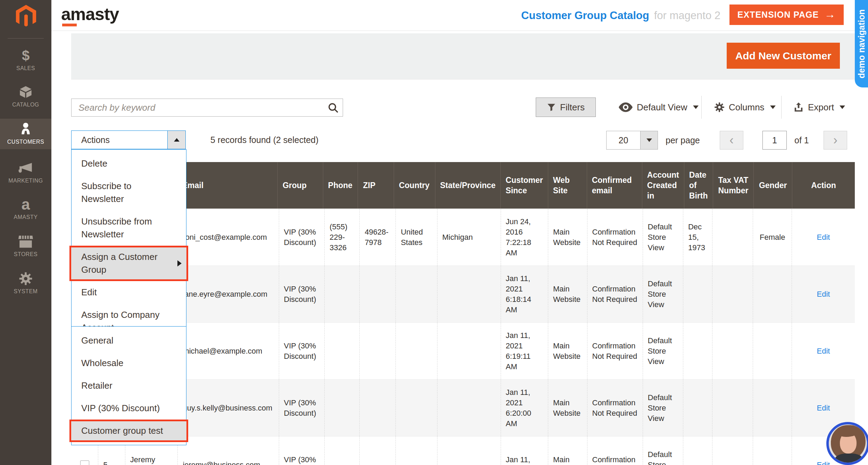 Image resolution: width=868 pixels, height=465 pixels. I want to click on chevron-up-icon, so click(177, 140).